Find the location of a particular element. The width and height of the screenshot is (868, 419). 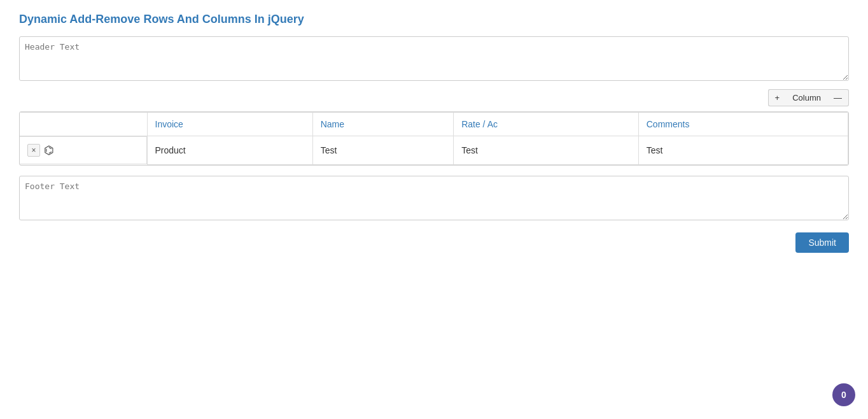

page-title-plain: Dynamic Add-Remove Rows And Columns In is located at coordinates (144, 19).